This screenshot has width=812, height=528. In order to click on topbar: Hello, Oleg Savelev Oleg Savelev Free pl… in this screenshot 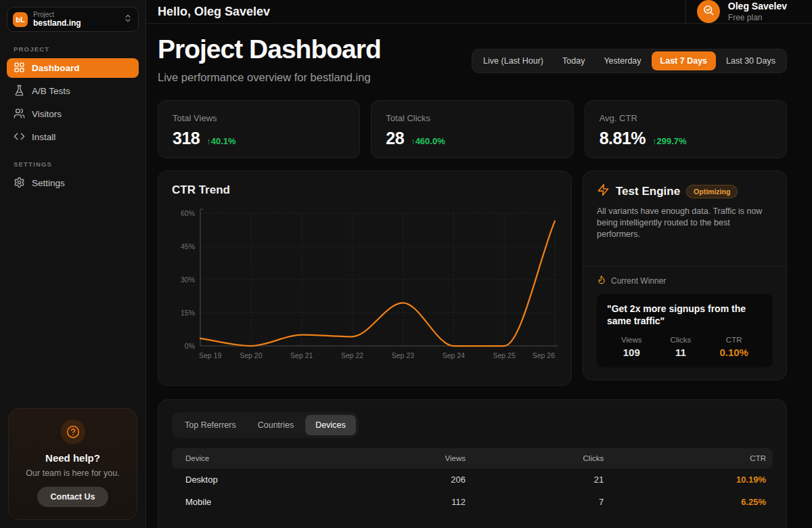, I will do `click(479, 12)`.